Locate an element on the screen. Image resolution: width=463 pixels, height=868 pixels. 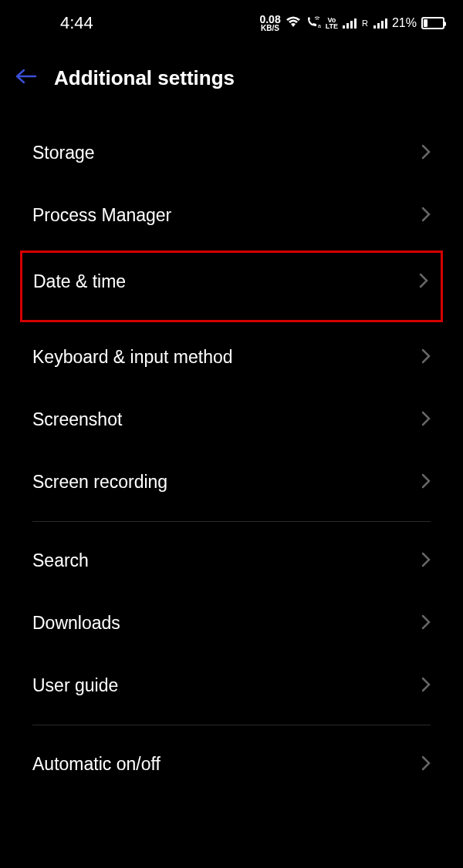
setting-label: Downloads is located at coordinates (76, 623).